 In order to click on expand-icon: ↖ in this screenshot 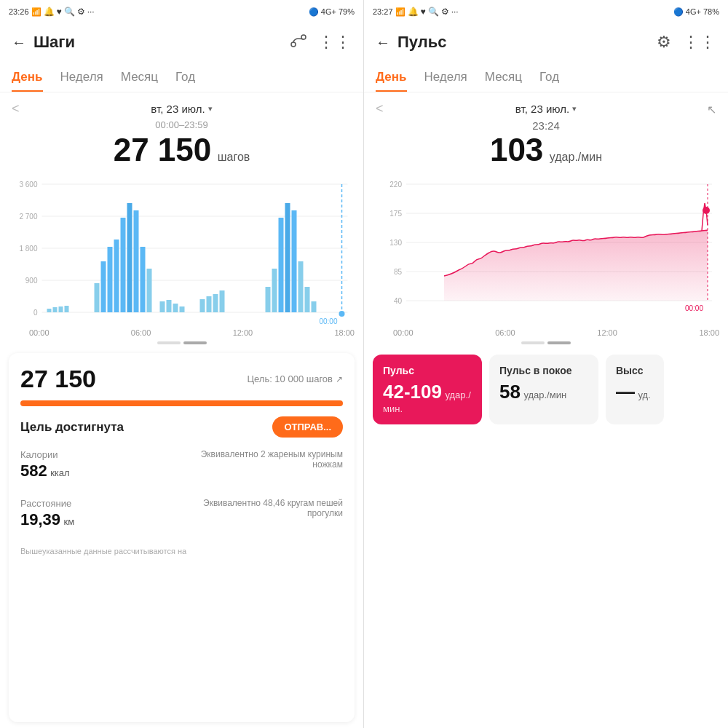, I will do `click(712, 109)`.